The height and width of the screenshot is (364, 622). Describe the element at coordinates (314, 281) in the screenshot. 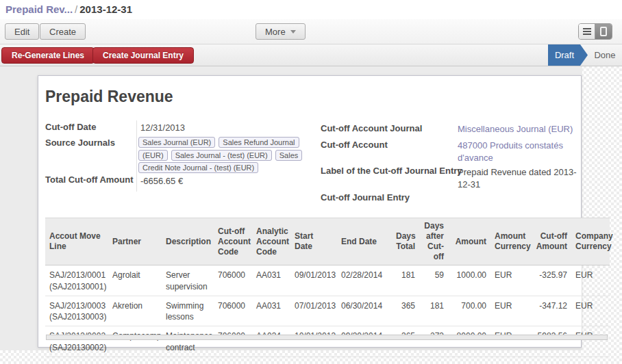

I see `cell-start-date: 09/01/2013` at that location.